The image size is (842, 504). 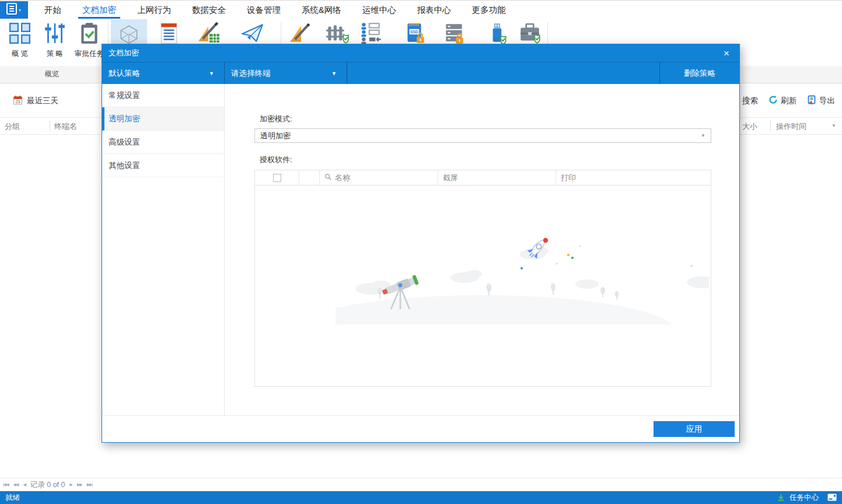 What do you see at coordinates (79, 485) in the screenshot?
I see `pager-fast-next-icon: ▶▶` at bounding box center [79, 485].